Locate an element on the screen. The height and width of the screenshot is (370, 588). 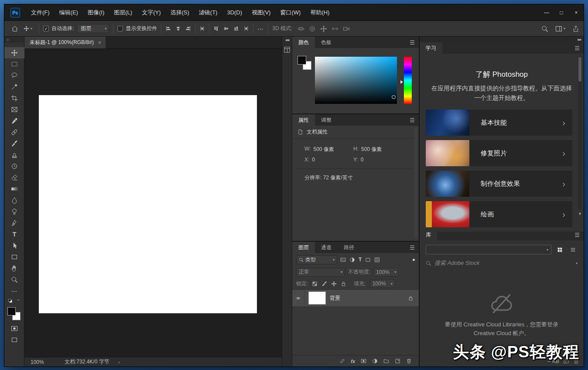
close-button: × is located at coordinates (576, 12).